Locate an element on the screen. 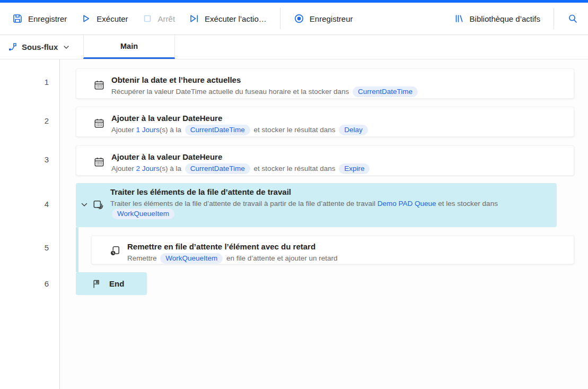  action-text: Traiter les éléments de la file d’attent… is located at coordinates (322, 203).